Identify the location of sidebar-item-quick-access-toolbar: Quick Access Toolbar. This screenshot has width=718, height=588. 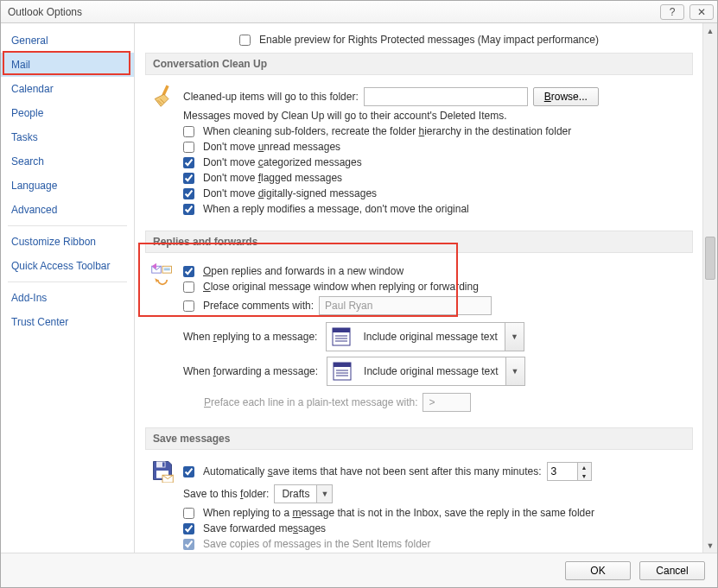
(67, 266).